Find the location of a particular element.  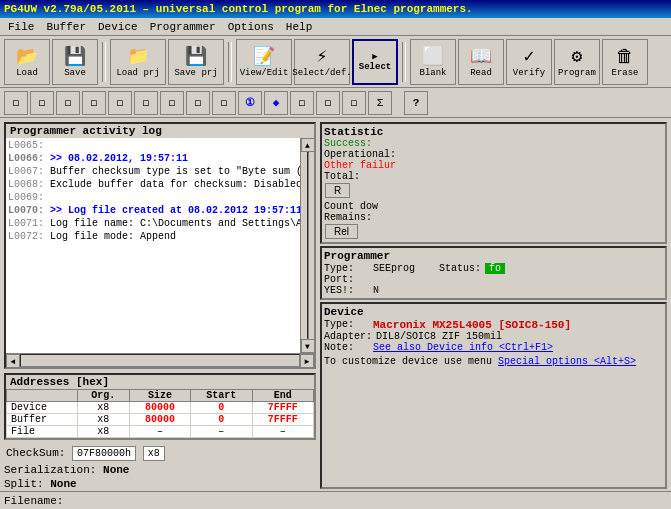

log-line-4: L0068: Exclude buffer data for checksum:… is located at coordinates (153, 184).